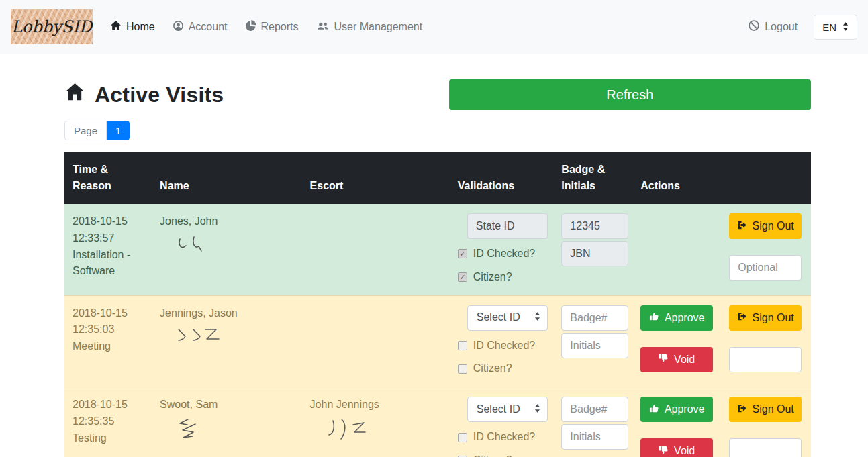  I want to click on nav-logout: Logout, so click(773, 27).